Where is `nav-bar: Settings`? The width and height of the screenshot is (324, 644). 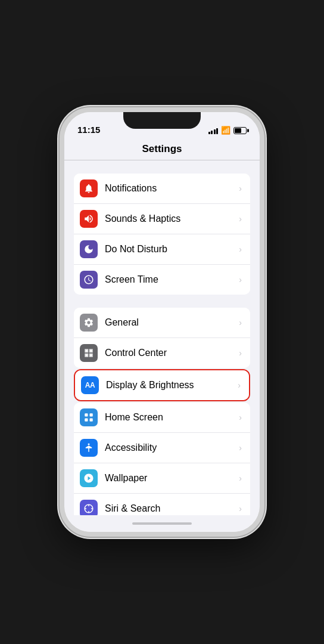
nav-bar: Settings is located at coordinates (162, 149).